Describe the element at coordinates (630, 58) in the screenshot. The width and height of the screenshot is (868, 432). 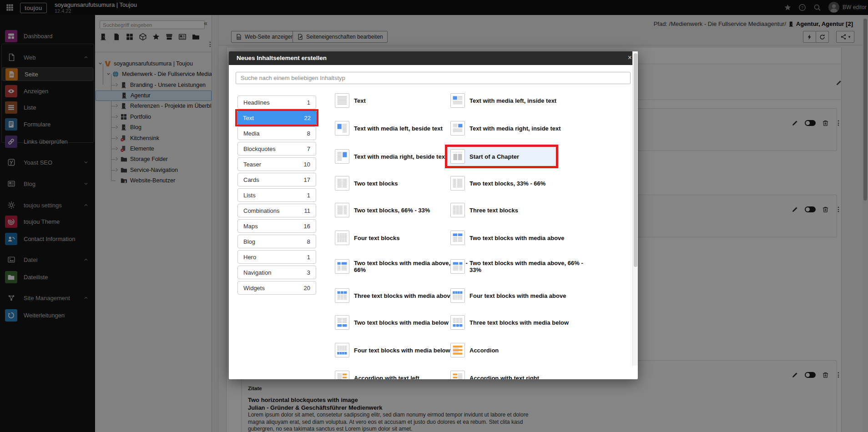
I see `close-icon: ×` at that location.